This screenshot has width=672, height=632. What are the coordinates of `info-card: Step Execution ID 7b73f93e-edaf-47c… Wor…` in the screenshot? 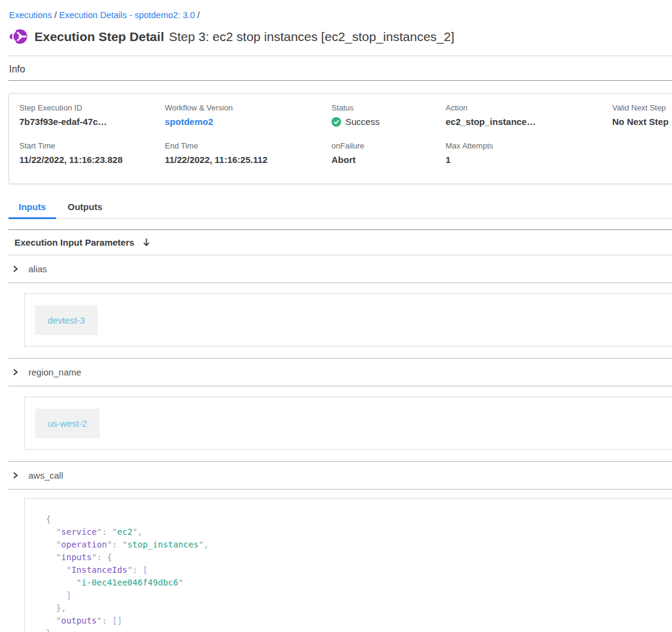 It's located at (341, 139).